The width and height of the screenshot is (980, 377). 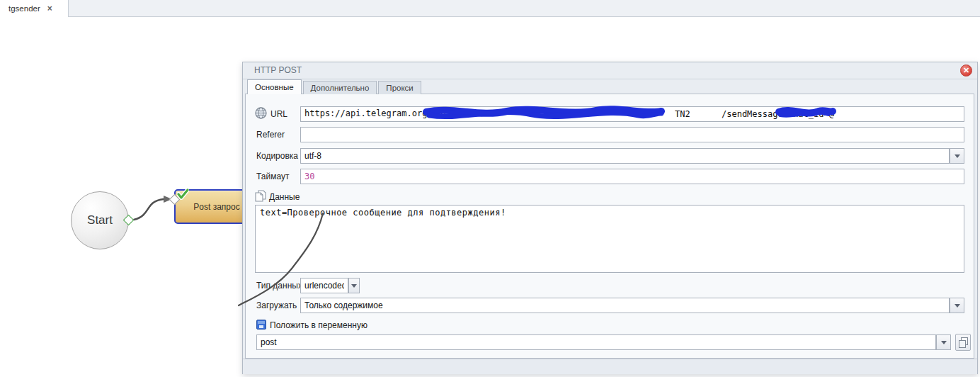 What do you see at coordinates (625, 305) in the screenshot?
I see `load-mode-input` at bounding box center [625, 305].